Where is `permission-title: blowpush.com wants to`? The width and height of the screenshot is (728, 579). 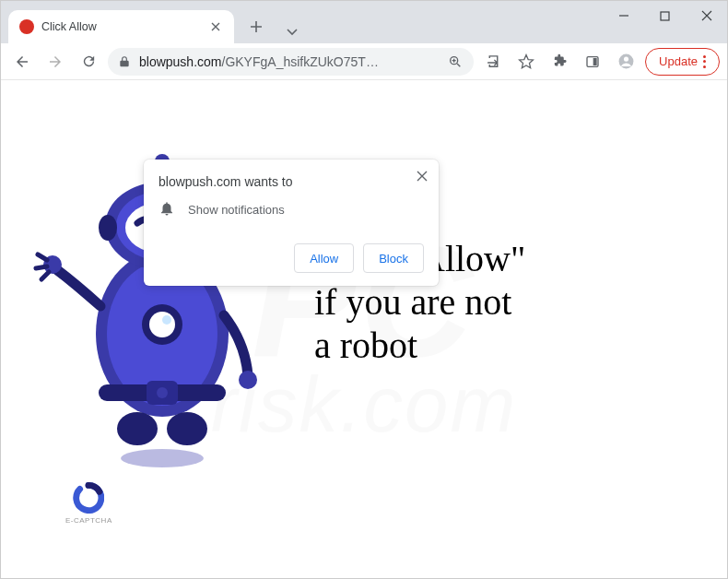 permission-title: blowpush.com wants to is located at coordinates (291, 182).